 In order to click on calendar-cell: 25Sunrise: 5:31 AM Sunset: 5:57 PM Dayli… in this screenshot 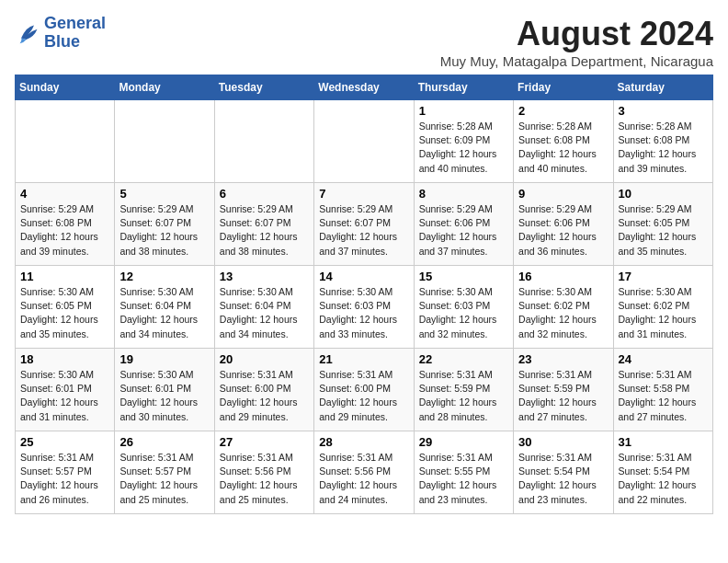, I will do `click(65, 473)`.